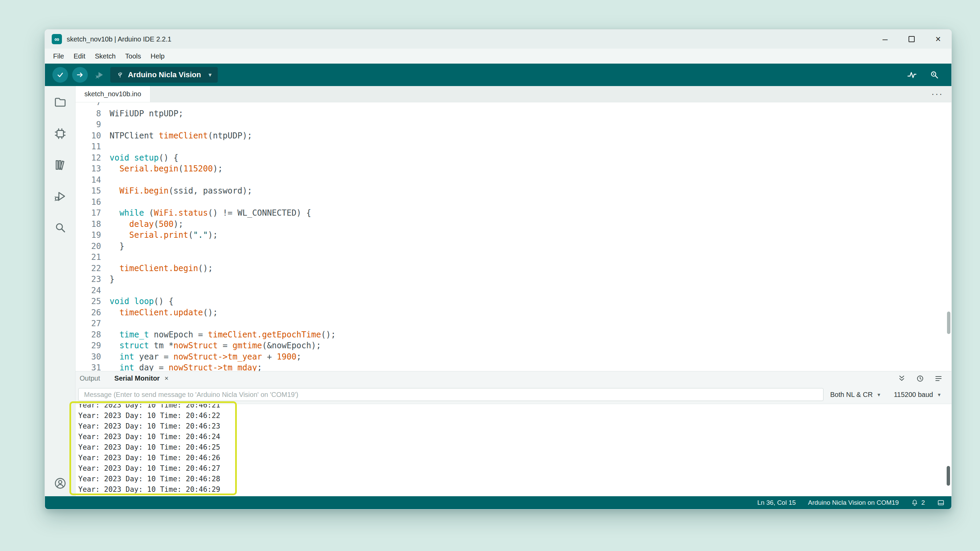  Describe the element at coordinates (149, 448) in the screenshot. I see `serial-line: Year: 2023 Day: 10 Time: 20:46:25` at that location.